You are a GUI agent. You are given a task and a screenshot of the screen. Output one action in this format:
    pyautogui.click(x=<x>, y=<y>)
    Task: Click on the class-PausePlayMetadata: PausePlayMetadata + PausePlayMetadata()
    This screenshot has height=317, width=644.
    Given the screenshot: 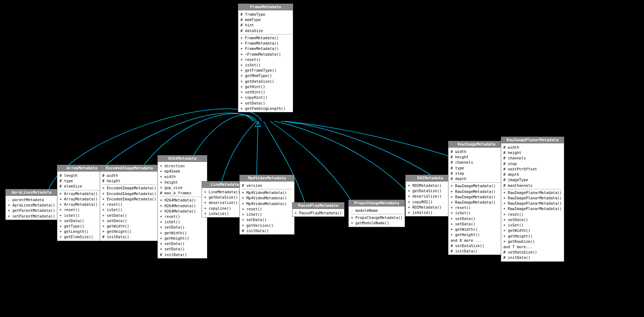 What is the action you would take?
    pyautogui.click(x=318, y=210)
    